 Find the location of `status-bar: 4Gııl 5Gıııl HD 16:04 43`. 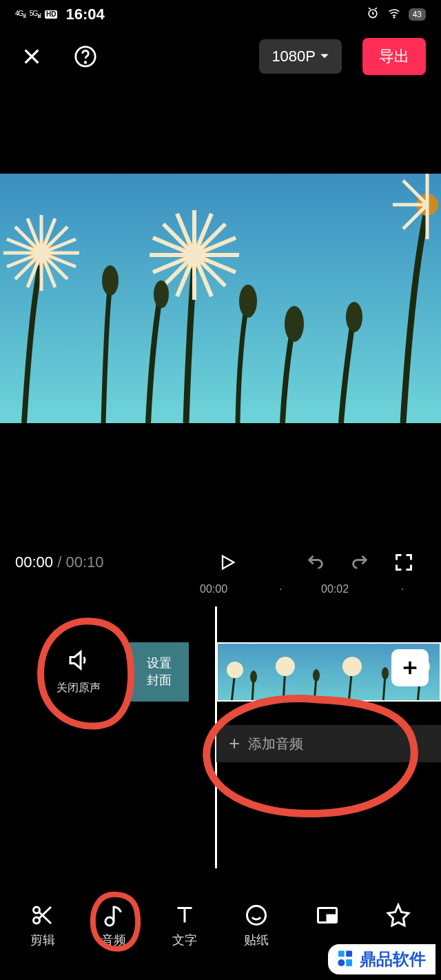

status-bar: 4Gııl 5Gıııl HD 16:04 43 is located at coordinates (220, 14).